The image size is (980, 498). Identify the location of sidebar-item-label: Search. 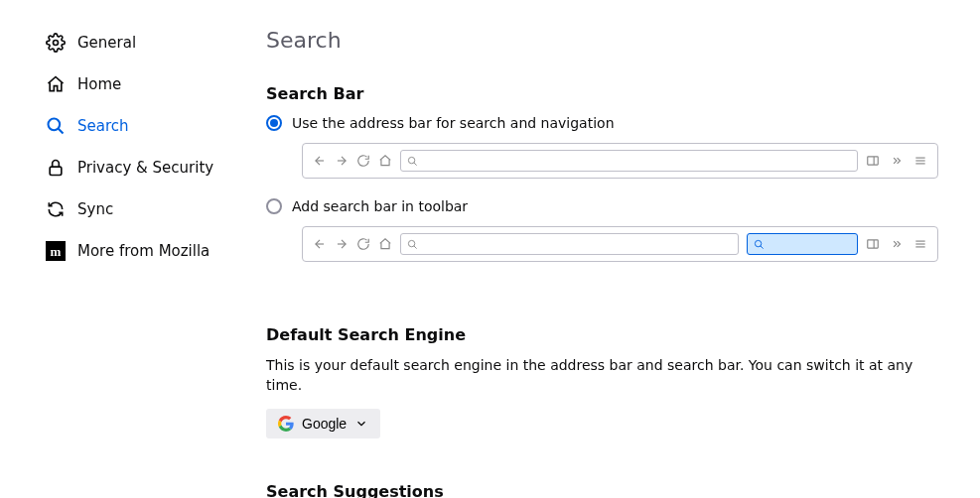
(103, 126).